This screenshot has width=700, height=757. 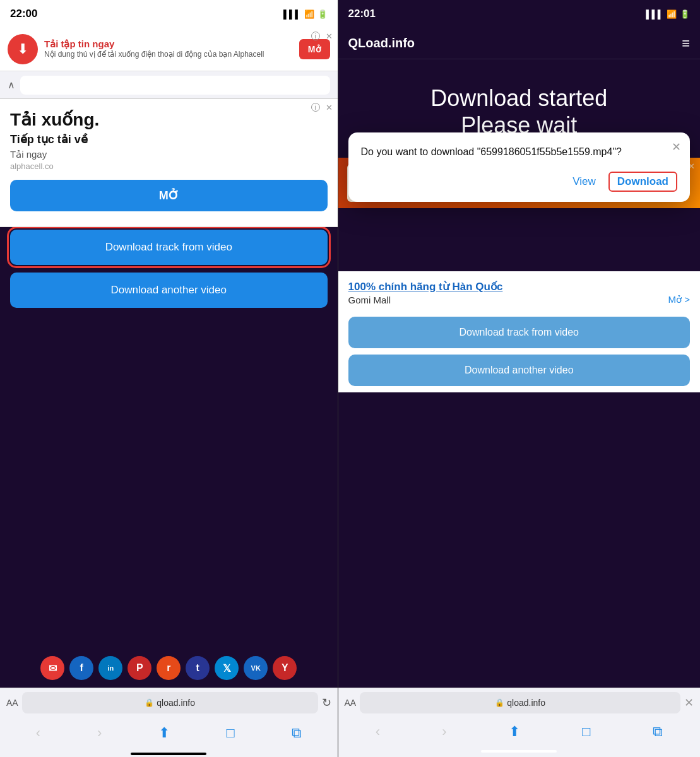 What do you see at coordinates (586, 732) in the screenshot?
I see `bookmarks-button-right: □` at bounding box center [586, 732].